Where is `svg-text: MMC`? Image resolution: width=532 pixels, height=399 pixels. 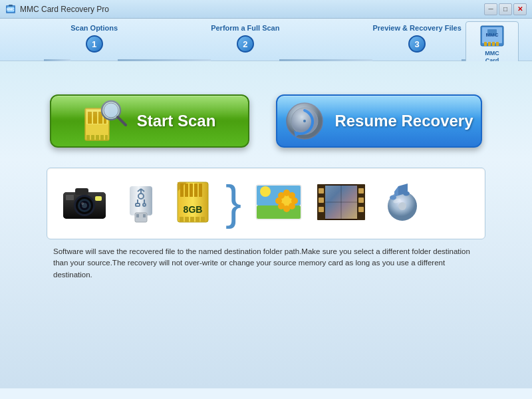 svg-text: MMC is located at coordinates (11, 9).